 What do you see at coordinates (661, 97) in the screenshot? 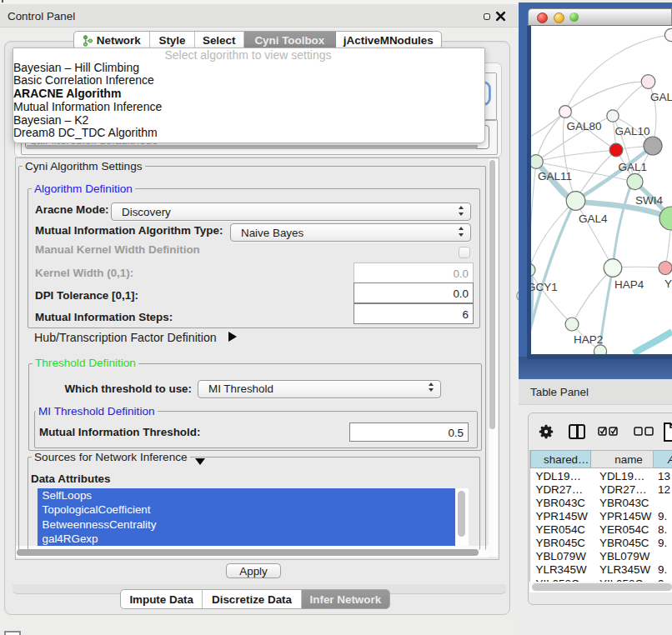
I see `svg-text: GAL2` at bounding box center [661, 97].